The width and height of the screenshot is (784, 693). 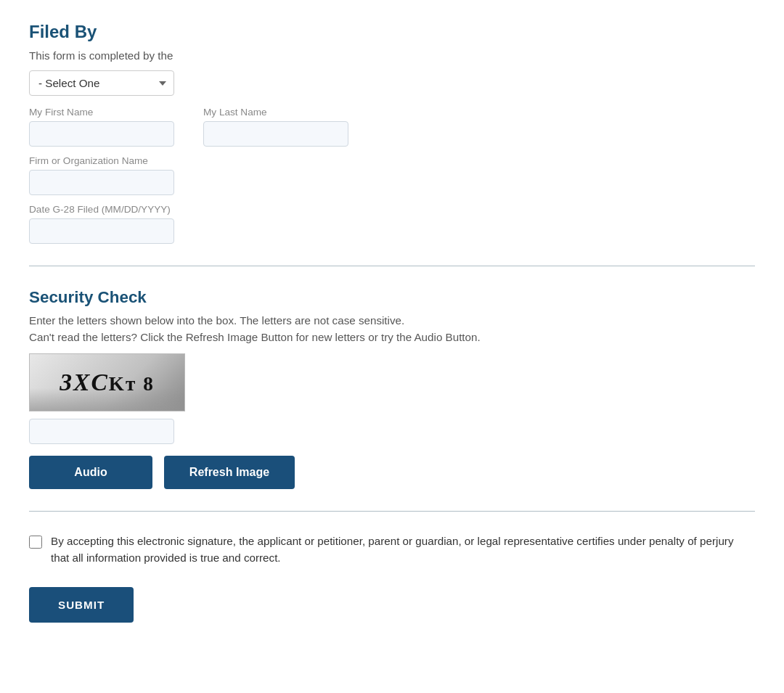 What do you see at coordinates (392, 83) in the screenshot?
I see `filed-by-select-wrapper: - Select One Applicant/Petitioner Attorn…` at bounding box center [392, 83].